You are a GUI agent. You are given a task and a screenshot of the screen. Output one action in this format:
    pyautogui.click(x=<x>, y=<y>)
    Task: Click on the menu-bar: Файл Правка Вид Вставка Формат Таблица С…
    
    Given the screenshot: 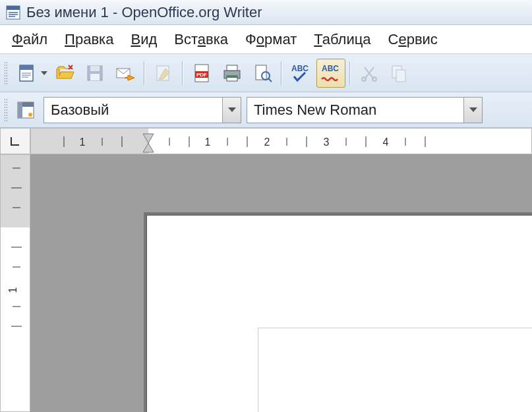 What is the action you would take?
    pyautogui.click(x=266, y=40)
    